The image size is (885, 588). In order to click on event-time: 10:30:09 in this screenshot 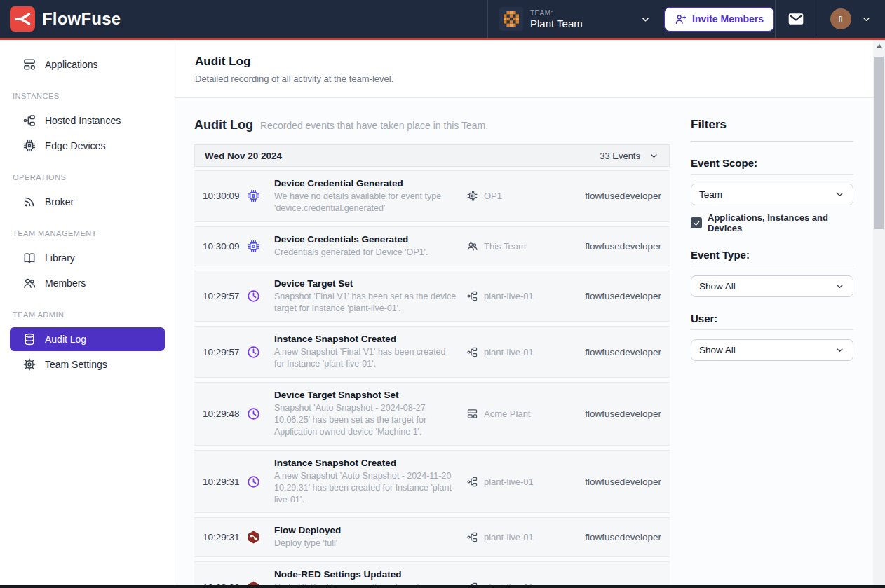, I will do `click(224, 196)`.